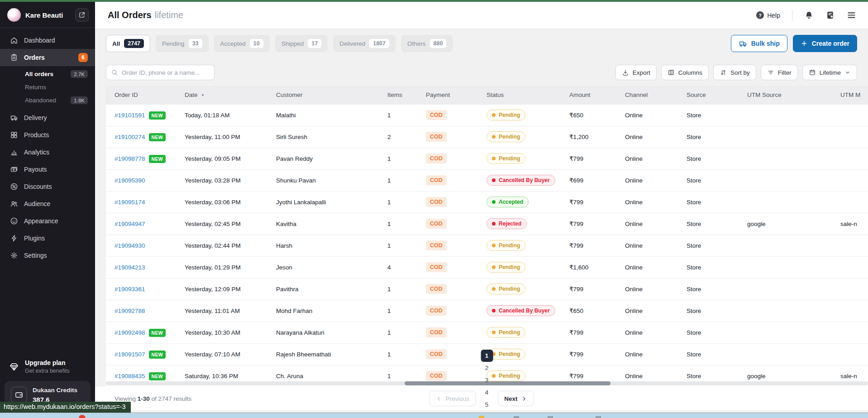  What do you see at coordinates (487, 405) in the screenshot?
I see `page-number-5: 5` at bounding box center [487, 405].